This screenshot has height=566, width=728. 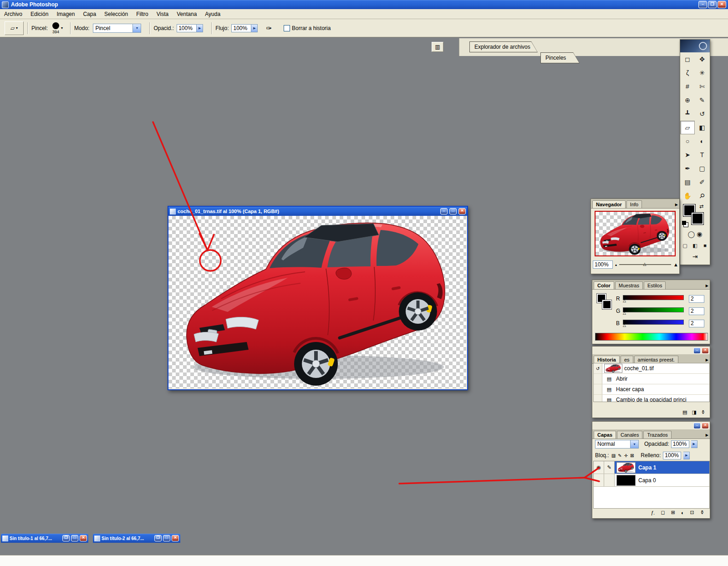 I want to click on history-brush-tool: ↺, so click(x=702, y=114).